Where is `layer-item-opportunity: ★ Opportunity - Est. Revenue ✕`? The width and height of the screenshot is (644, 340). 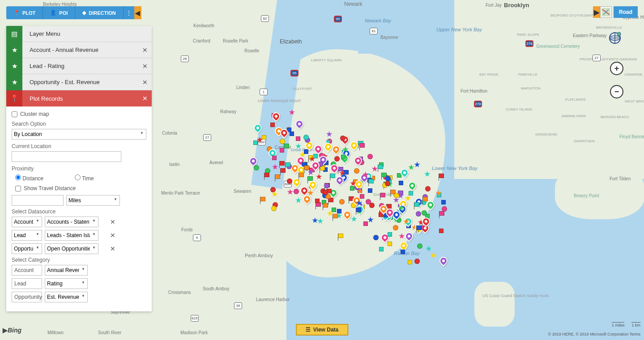 layer-item-opportunity: ★ Opportunity - Est. Revenue ✕ is located at coordinates (79, 82).